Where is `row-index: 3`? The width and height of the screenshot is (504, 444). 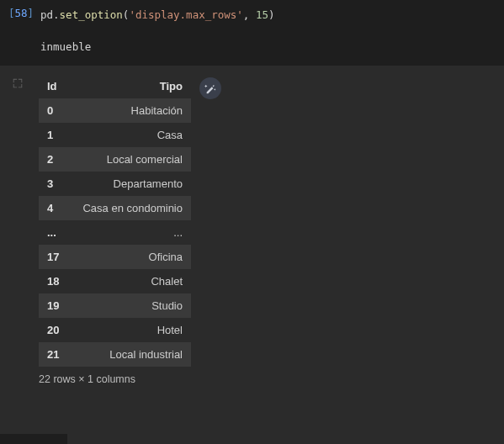 row-index: 3 is located at coordinates (56, 183).